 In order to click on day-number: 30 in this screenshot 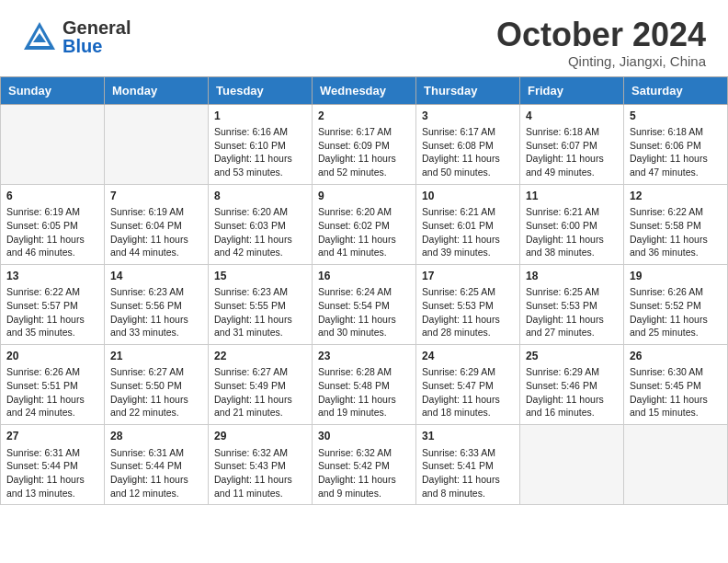, I will do `click(364, 436)`.